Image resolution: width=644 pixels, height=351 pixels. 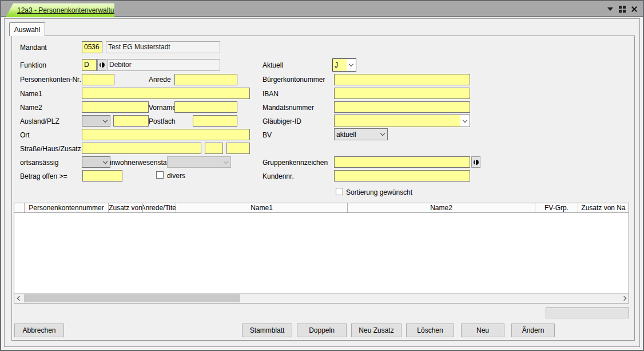 I want to click on name1-field, so click(x=166, y=93).